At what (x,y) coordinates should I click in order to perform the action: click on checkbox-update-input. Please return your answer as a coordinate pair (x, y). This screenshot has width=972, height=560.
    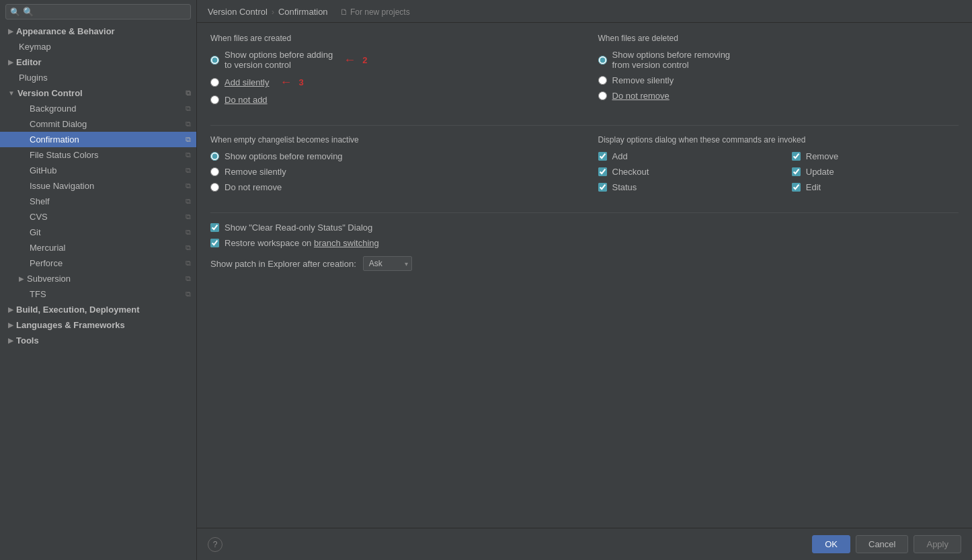
    Looking at the image, I should click on (796, 172).